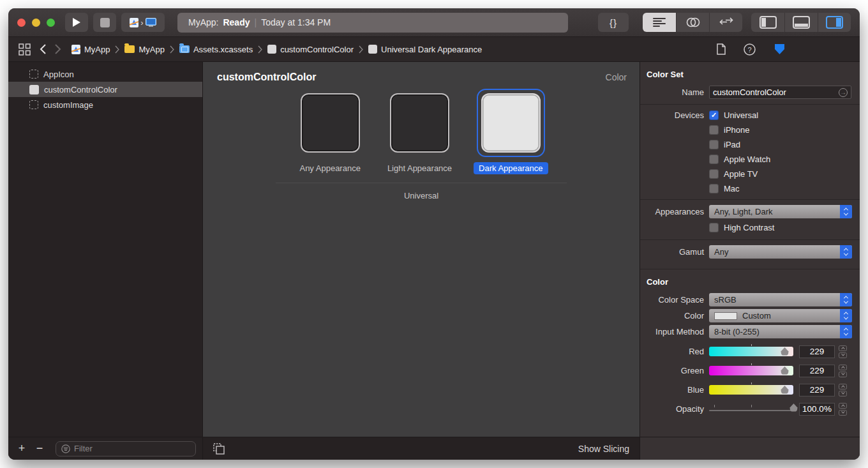  What do you see at coordinates (781, 252) in the screenshot?
I see `gamut-popup: Any` at bounding box center [781, 252].